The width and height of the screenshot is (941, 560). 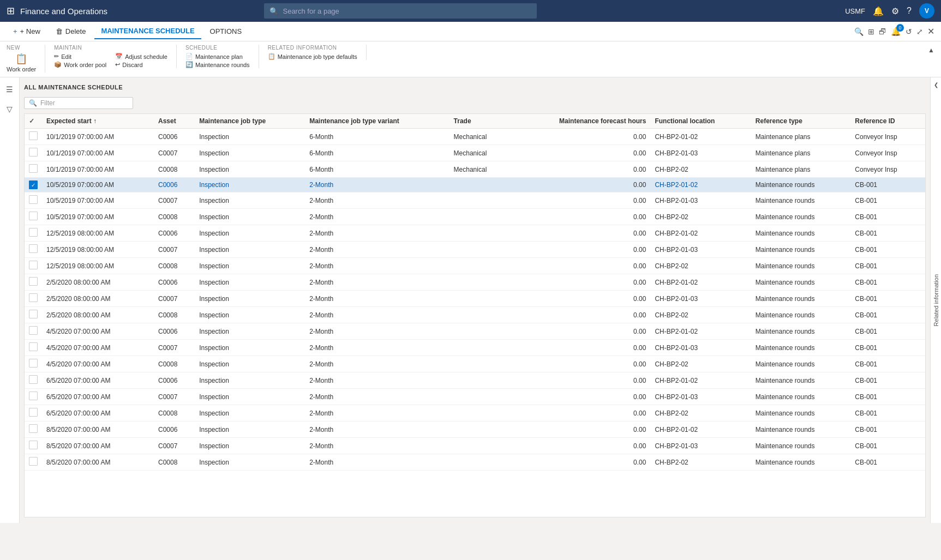 I want to click on table-row: 8/5/2020 07:00:00 AMC0007Inspection2-Mon…, so click(x=475, y=446).